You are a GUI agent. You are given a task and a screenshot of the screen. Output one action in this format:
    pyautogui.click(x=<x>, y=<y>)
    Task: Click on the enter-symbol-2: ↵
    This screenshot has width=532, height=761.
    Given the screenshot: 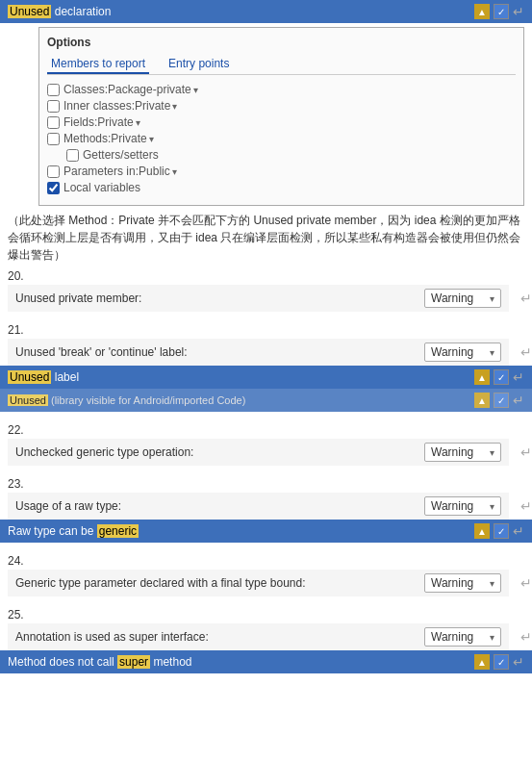 What is the action you would take?
    pyautogui.click(x=519, y=377)
    